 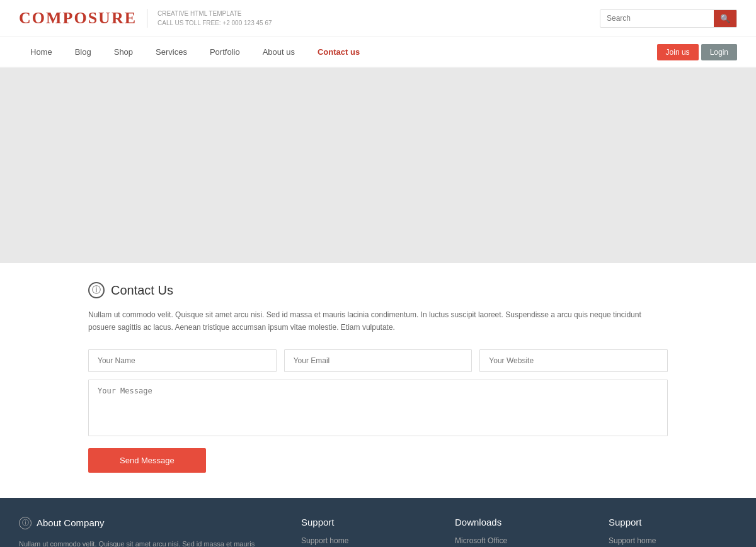 What do you see at coordinates (365, 522) in the screenshot?
I see `footer-support1-title: Support` at bounding box center [365, 522].